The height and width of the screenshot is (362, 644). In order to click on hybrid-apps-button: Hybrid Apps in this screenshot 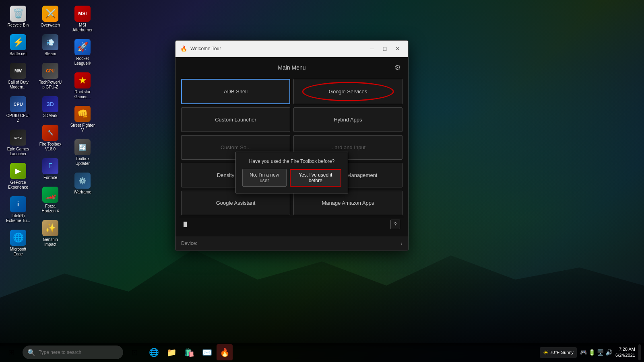, I will do `click(348, 120)`.